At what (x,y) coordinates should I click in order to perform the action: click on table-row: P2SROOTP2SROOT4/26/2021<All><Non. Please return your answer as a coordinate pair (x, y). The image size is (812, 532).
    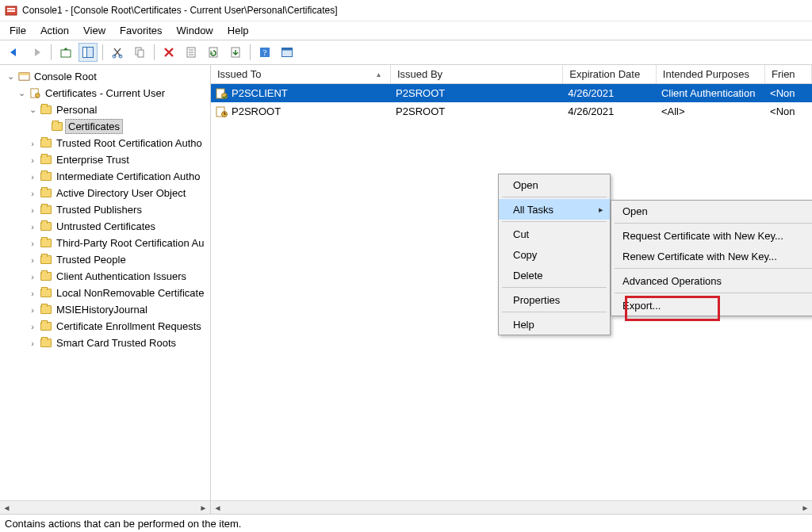
    Looking at the image, I should click on (511, 111).